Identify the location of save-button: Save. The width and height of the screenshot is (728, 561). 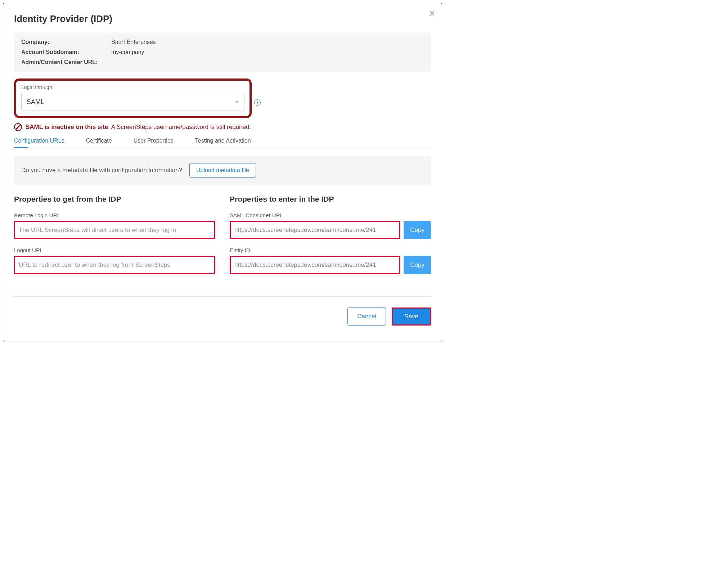
(411, 317).